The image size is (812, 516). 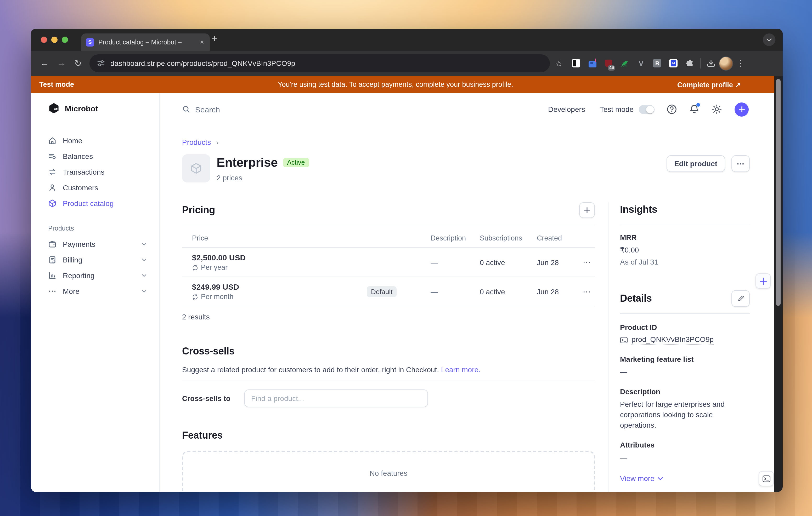 What do you see at coordinates (45, 63) in the screenshot?
I see `back-button: ←` at bounding box center [45, 63].